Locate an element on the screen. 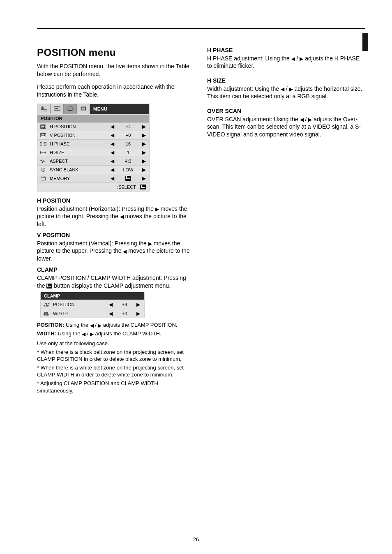 This screenshot has height=554, width=392. clamp-note-both: * Adjusting CLAMP POSITION and CLAMP WID… is located at coordinates (115, 387).